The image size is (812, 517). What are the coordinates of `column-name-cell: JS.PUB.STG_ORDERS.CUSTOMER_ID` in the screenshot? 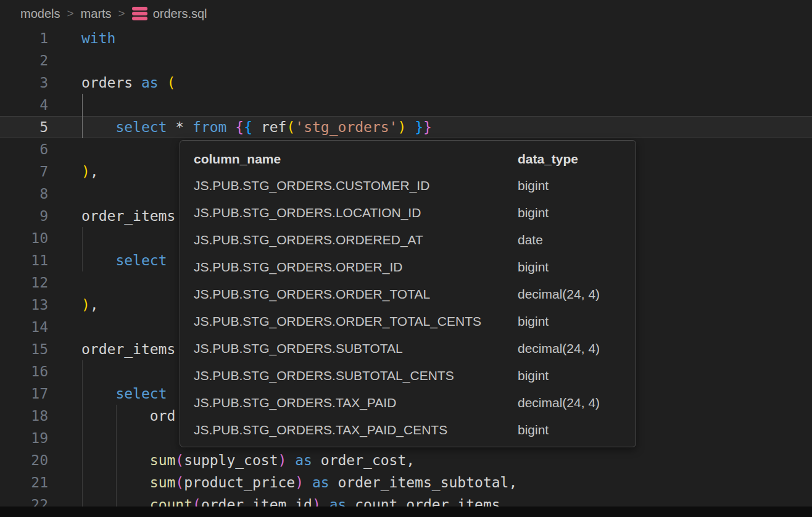 It's located at (355, 186).